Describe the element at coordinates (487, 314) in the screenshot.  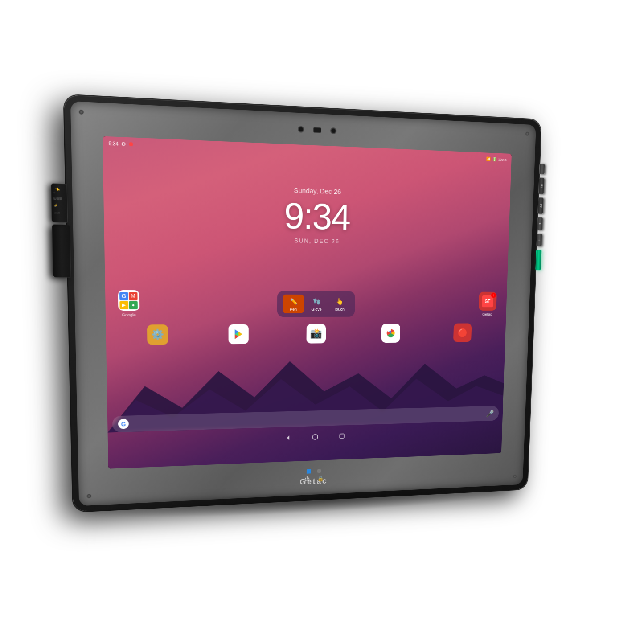
I see `getac-app-label: Getac` at that location.